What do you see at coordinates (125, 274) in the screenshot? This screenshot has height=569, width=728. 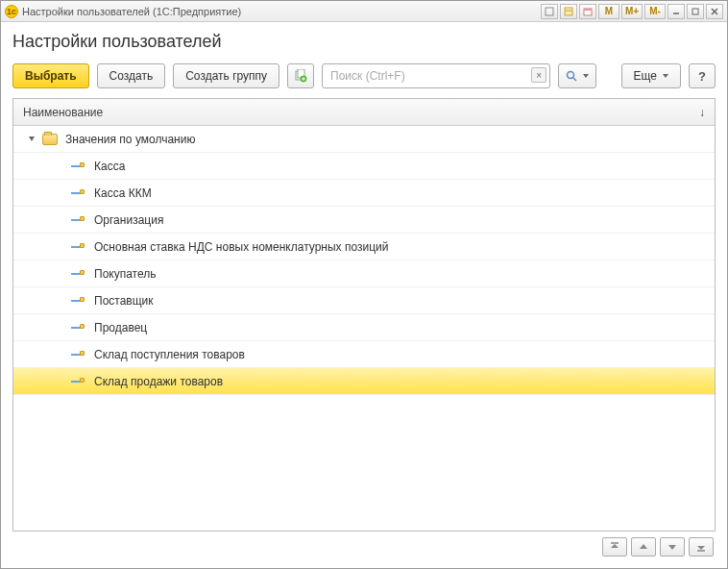 I see `item-label: Покупатель` at bounding box center [125, 274].